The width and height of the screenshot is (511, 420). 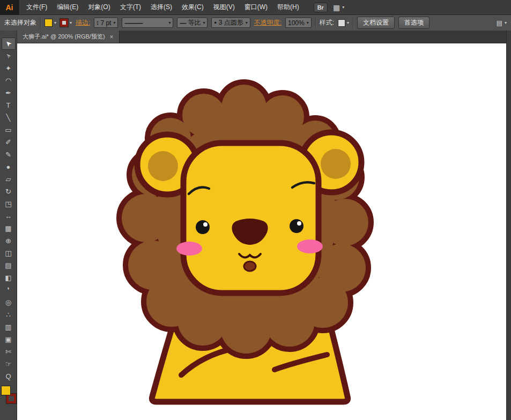 I want to click on width-profile-dropdown: — 等比 ▾, so click(x=192, y=22).